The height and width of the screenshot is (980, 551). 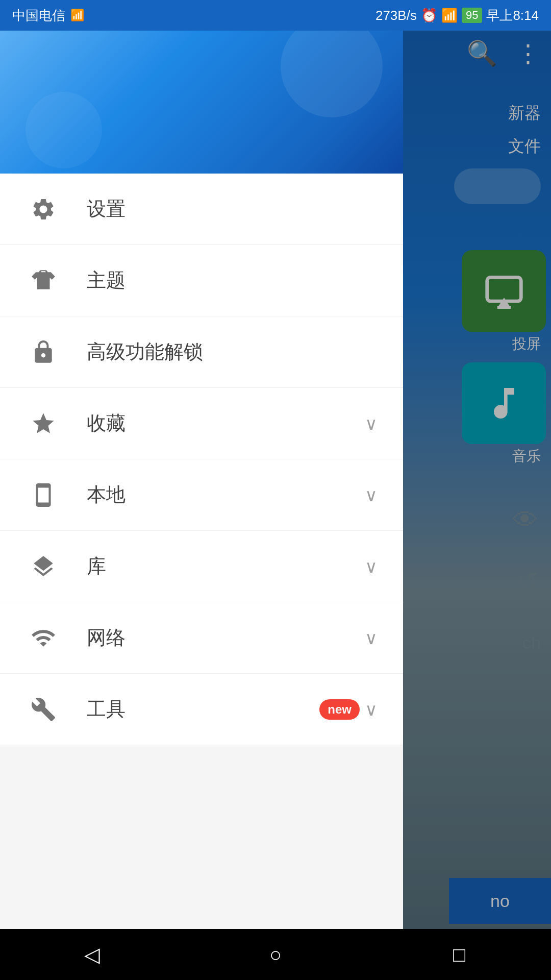 I want to click on menu-item-favorites: 收藏 ∨, so click(x=202, y=424).